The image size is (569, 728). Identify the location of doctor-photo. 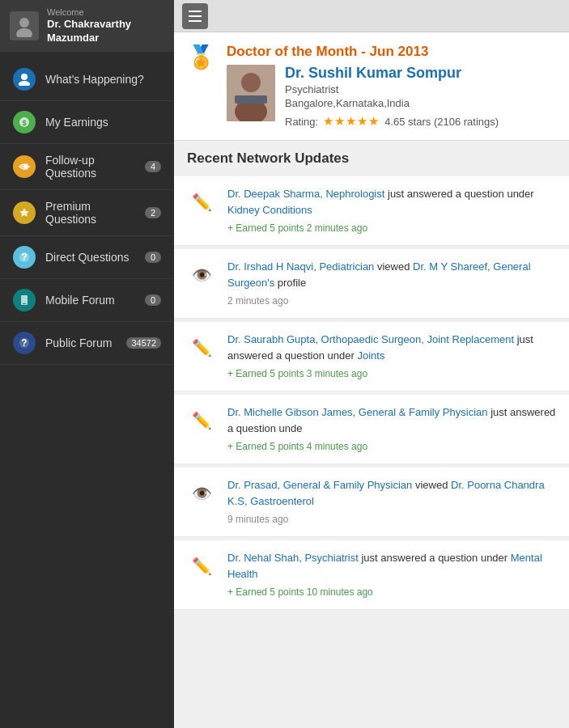
(251, 93).